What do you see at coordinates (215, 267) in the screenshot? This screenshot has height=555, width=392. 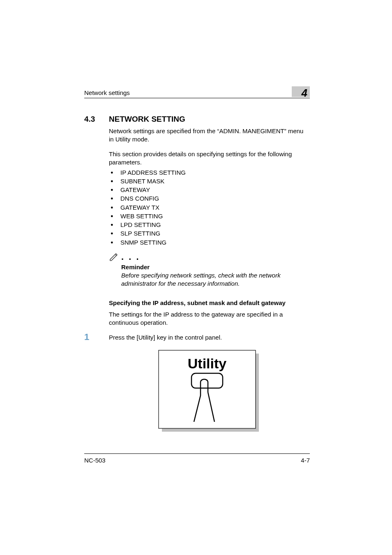 I see `note-label: Reminder` at bounding box center [215, 267].